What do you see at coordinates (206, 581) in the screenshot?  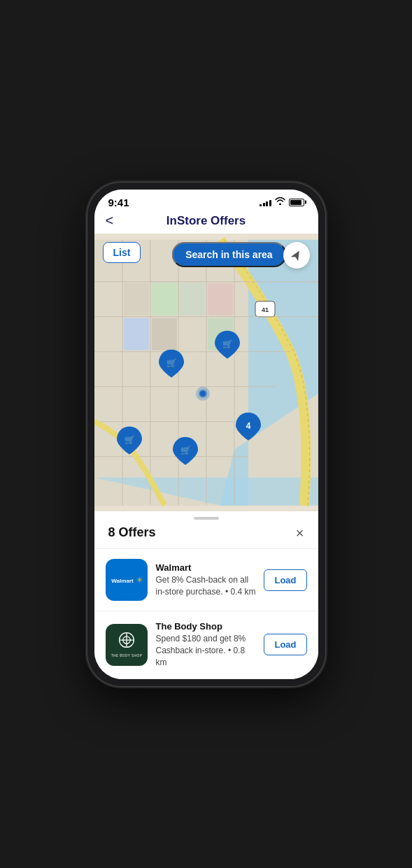 I see `walmart-offer-info: Walmart Get 8% Cash-back on all in-store…` at bounding box center [206, 581].